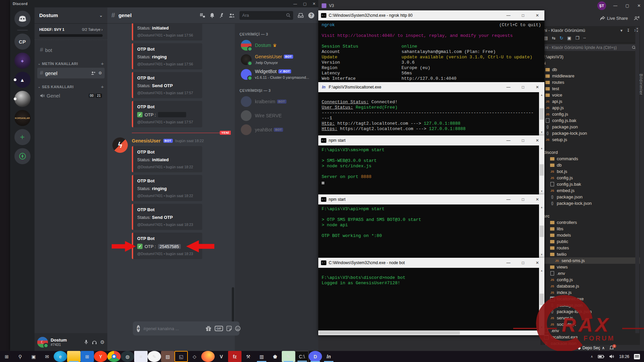  I want to click on taskbar-icon: ◱, so click(181, 357).